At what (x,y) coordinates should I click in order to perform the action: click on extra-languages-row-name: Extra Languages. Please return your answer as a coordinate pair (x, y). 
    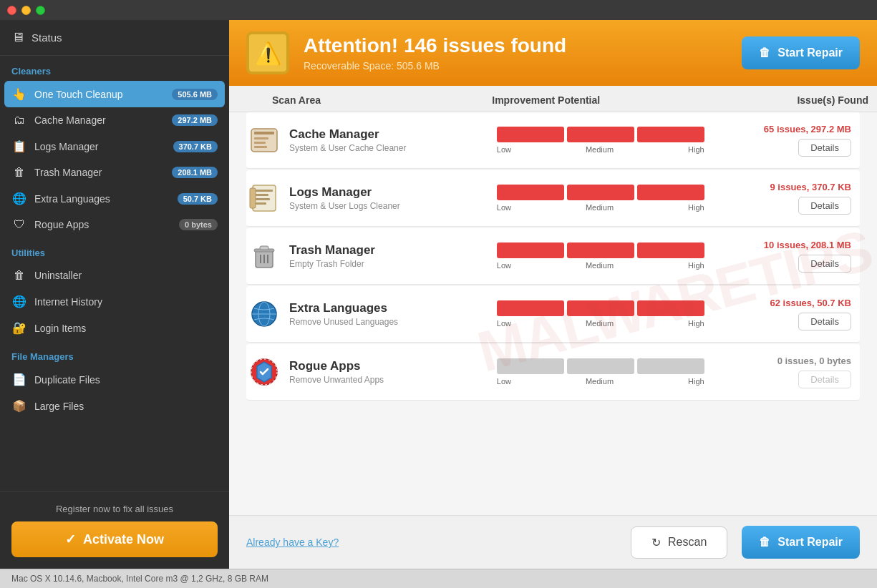
    Looking at the image, I should click on (393, 308).